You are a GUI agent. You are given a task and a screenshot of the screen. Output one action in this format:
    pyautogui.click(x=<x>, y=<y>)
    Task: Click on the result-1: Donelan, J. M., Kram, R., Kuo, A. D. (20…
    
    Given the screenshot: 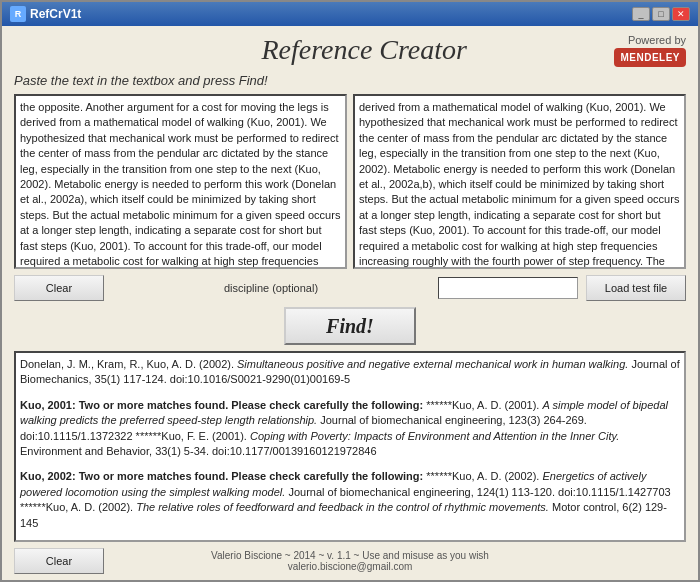 What is the action you would take?
    pyautogui.click(x=350, y=372)
    